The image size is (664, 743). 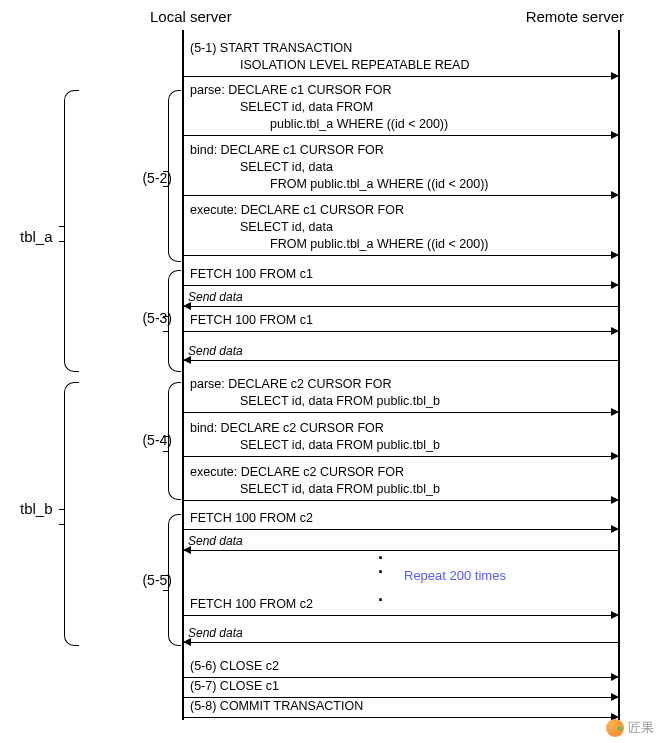 I want to click on msg-5-1-line2: ISOLATION LEVEL REPEATABLE READ, so click(x=404, y=66).